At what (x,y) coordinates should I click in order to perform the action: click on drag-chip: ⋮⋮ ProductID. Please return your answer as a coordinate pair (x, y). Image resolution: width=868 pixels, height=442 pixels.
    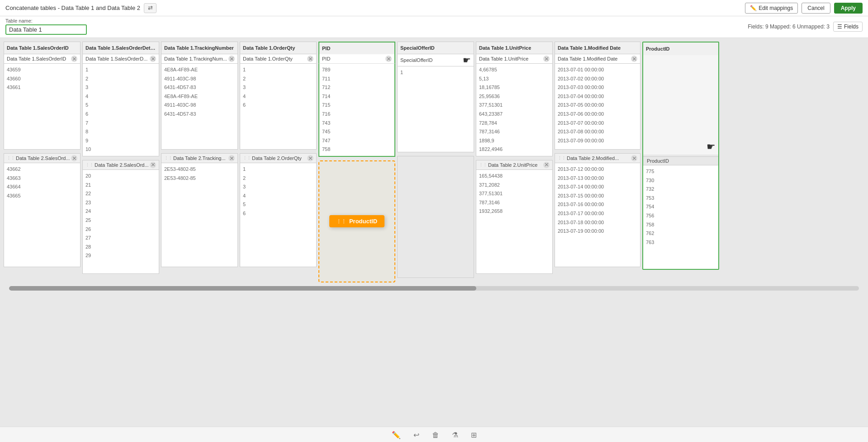
    Looking at the image, I should click on (357, 221).